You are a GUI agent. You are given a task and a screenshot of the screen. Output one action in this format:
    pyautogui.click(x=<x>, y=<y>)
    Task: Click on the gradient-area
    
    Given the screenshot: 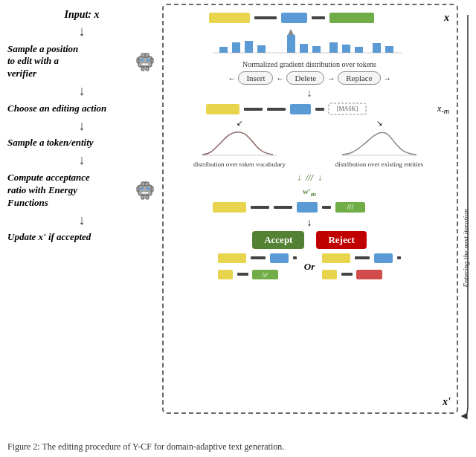 What is the action you would take?
    pyautogui.click(x=309, y=43)
    